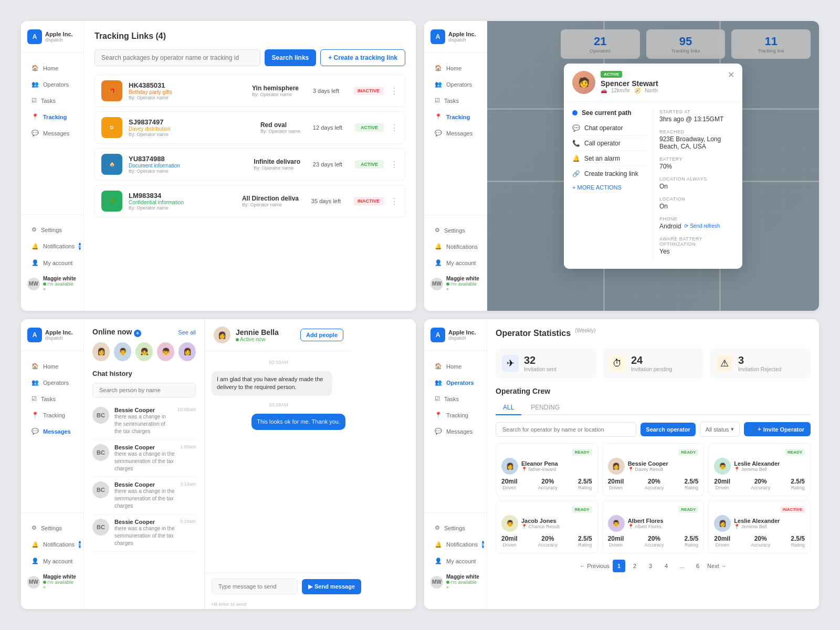 The height and width of the screenshot is (630, 840). What do you see at coordinates (322, 335) in the screenshot?
I see `add-people-button: Add people` at bounding box center [322, 335].